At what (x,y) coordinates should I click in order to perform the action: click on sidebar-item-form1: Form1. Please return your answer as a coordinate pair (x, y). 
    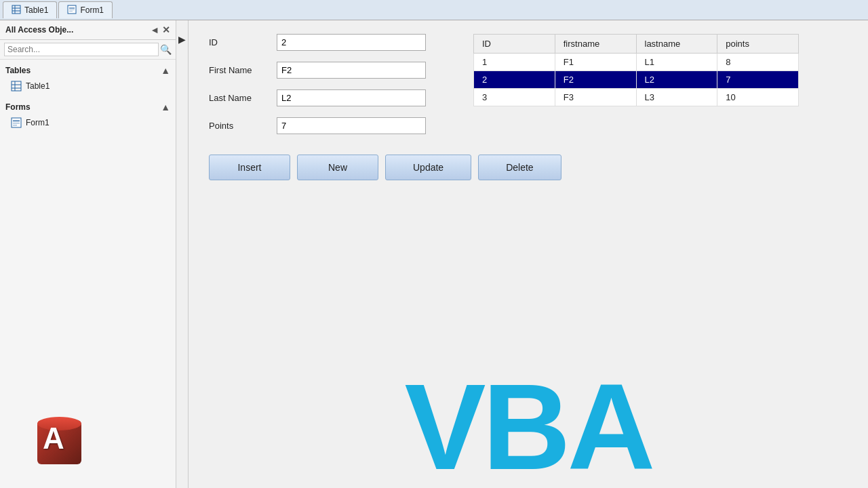
    Looking at the image, I should click on (88, 123).